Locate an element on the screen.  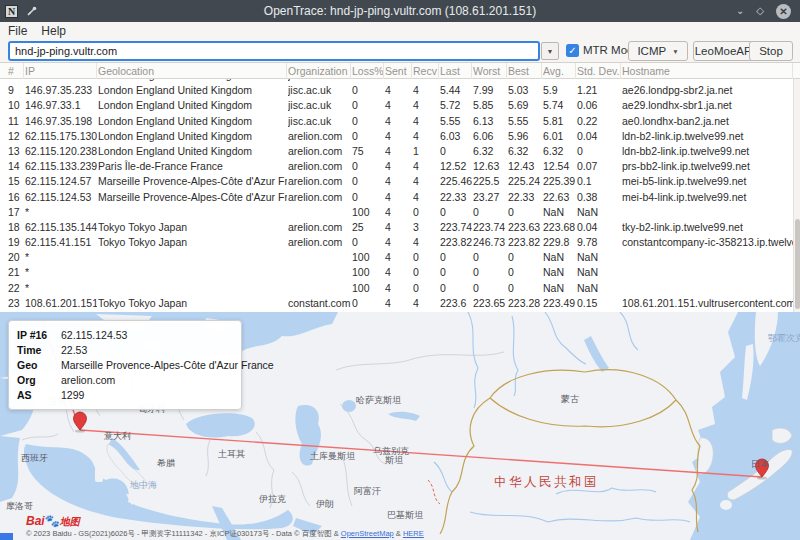
cell: 10 is located at coordinates (16, 106).